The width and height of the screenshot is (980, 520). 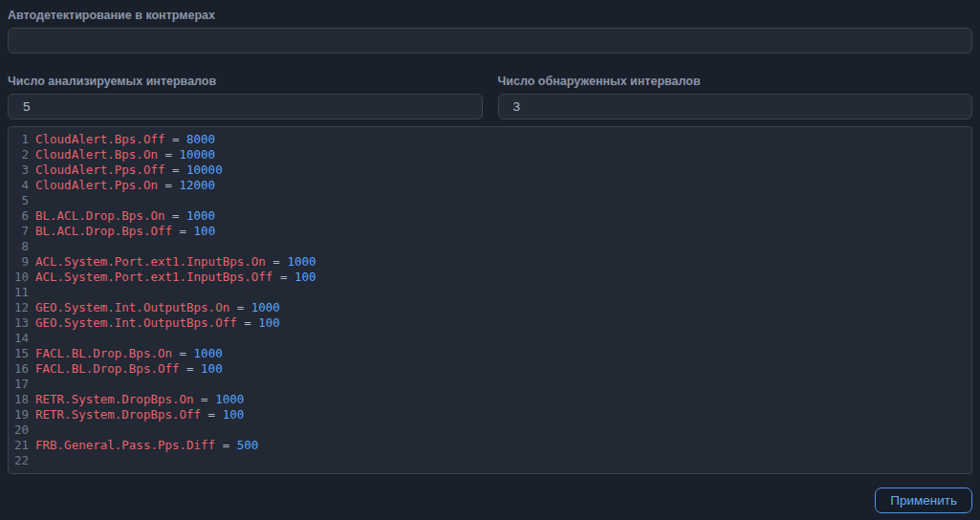 What do you see at coordinates (490, 31) in the screenshot?
I see `autodetect-field: Автодетектирование в контрмерах` at bounding box center [490, 31].